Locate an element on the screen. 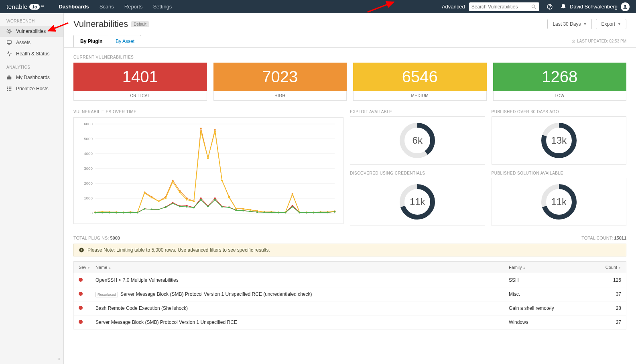  card-medium: 6546MEDIUM is located at coordinates (420, 82).